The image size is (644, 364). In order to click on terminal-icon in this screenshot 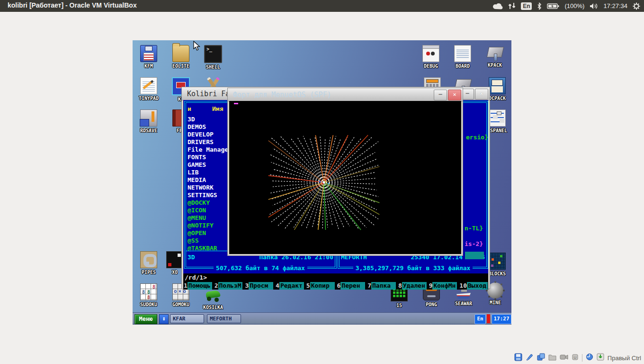, I will do `click(213, 54)`.